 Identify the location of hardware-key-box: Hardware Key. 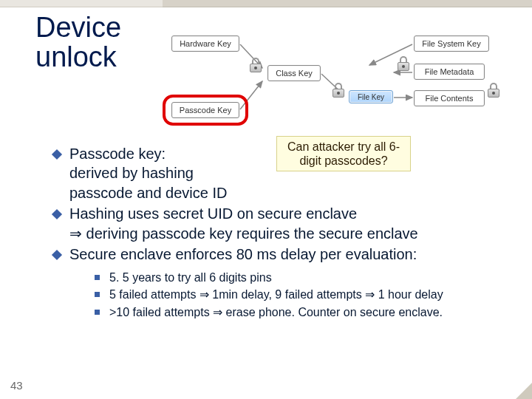
(205, 44).